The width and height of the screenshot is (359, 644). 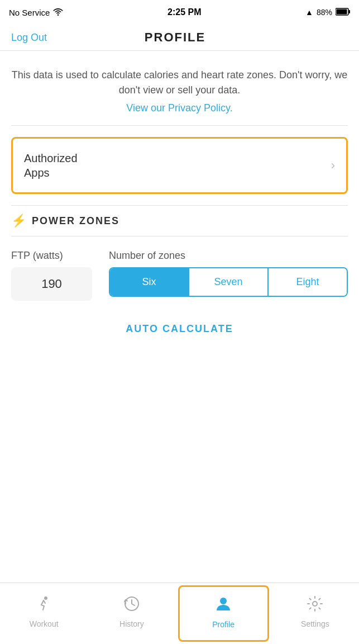 What do you see at coordinates (180, 38) in the screenshot?
I see `nav-bar: Log Out PROFILE` at bounding box center [180, 38].